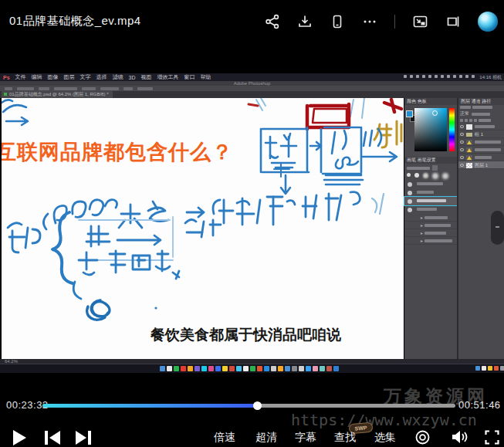 The height and width of the screenshot is (447, 504). I want to click on download-icon, so click(305, 22).